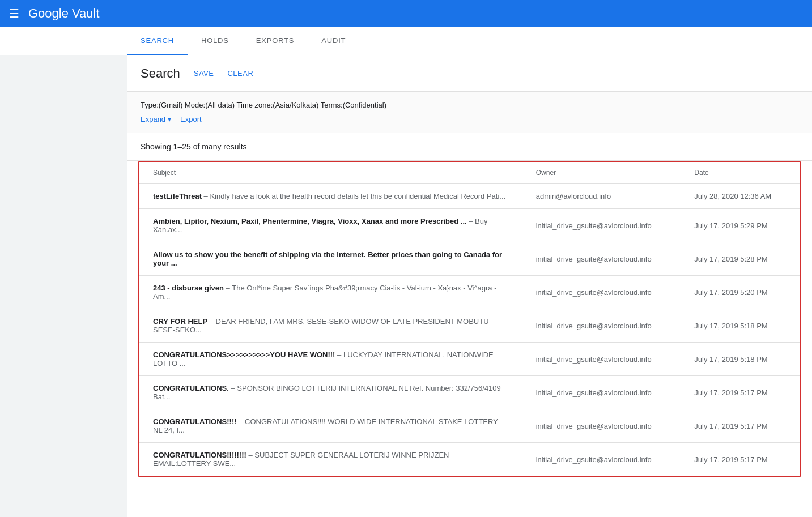  What do you see at coordinates (177, 196) in the screenshot?
I see `subject-bold-text: testLifeThreat` at bounding box center [177, 196].